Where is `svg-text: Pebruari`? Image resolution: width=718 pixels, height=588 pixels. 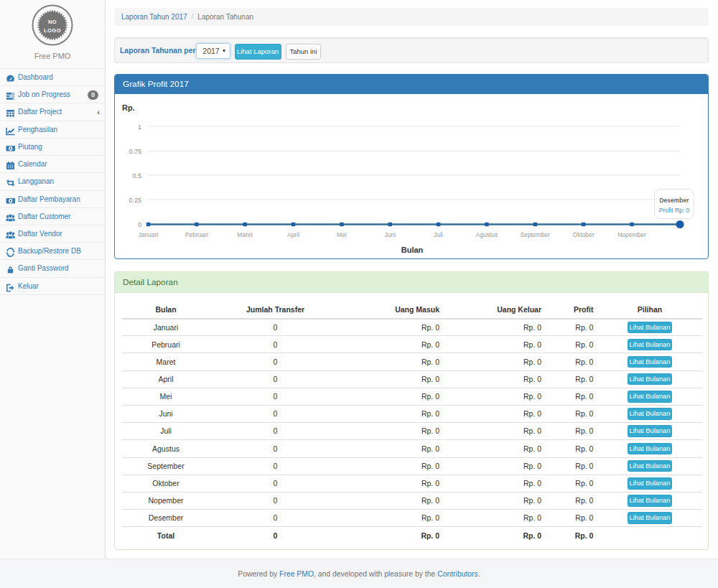 svg-text: Pebruari is located at coordinates (197, 235).